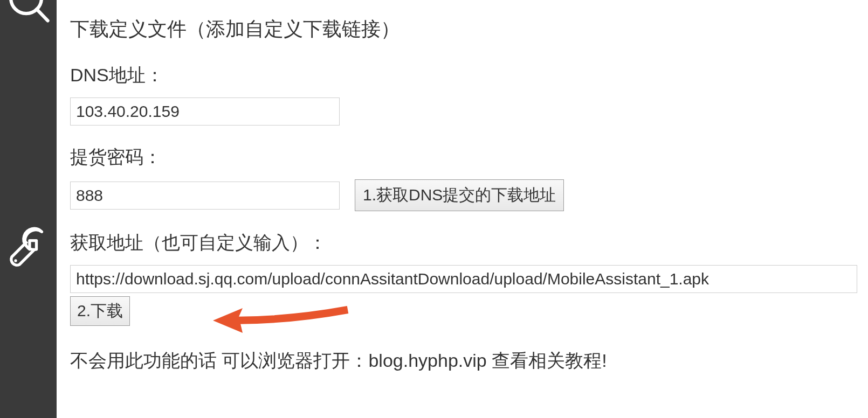  What do you see at coordinates (205, 196) in the screenshot?
I see `password-input` at bounding box center [205, 196].